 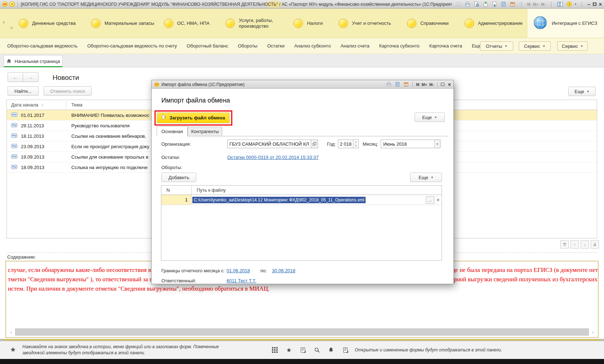 What do you see at coordinates (247, 46) in the screenshot?
I see `menu-item-turnovers: Обороты` at bounding box center [247, 46].